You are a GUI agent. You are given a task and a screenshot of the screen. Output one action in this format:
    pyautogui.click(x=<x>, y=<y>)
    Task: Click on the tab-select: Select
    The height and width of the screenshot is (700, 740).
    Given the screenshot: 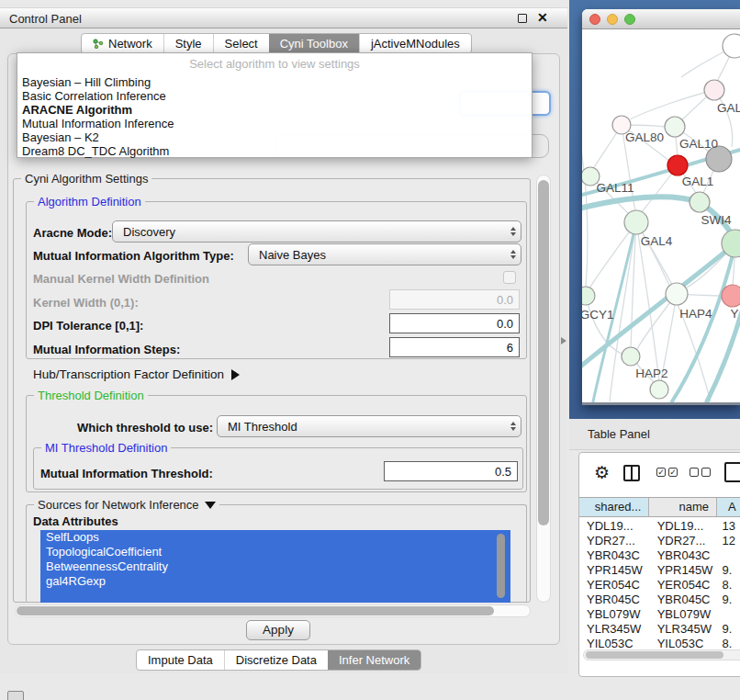 What is the action you would take?
    pyautogui.click(x=241, y=44)
    